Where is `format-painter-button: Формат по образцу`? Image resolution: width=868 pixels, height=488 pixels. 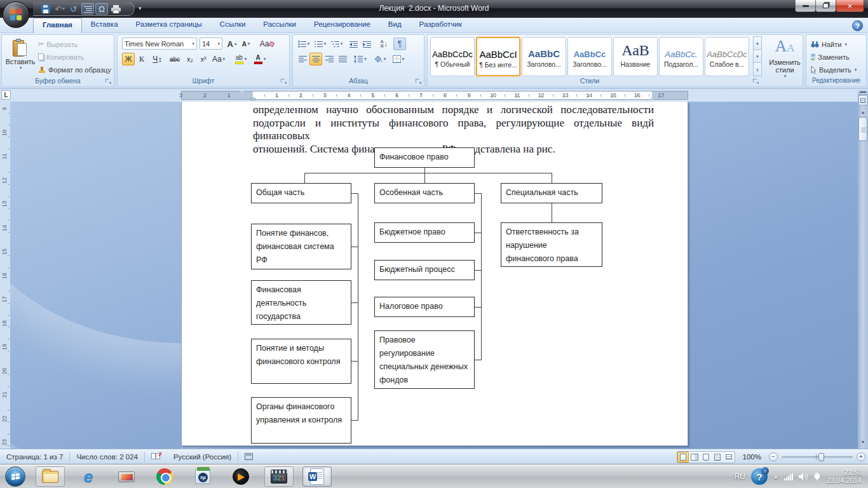 format-painter-button: Формат по образцу is located at coordinates (75, 70).